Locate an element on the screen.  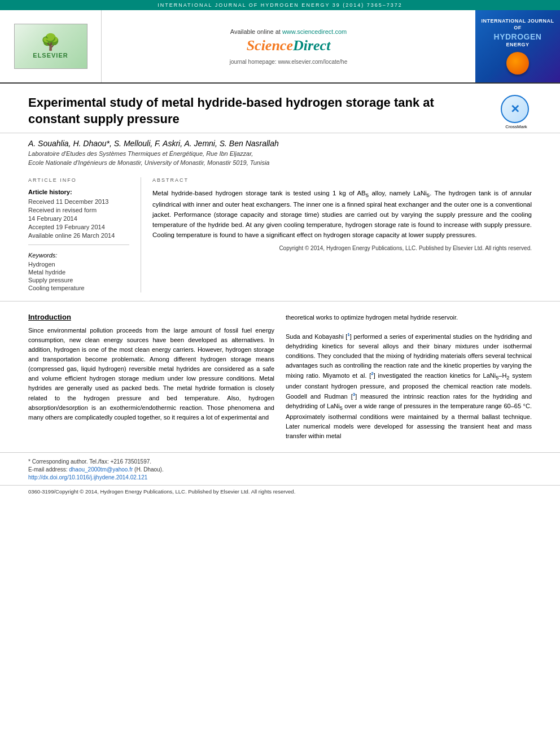
article-info-heading: ARTICLE INFO is located at coordinates (79, 180).